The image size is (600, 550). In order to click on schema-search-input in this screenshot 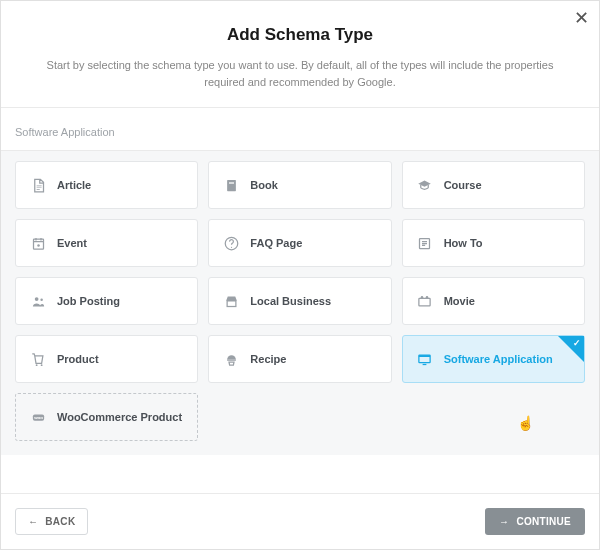, I will do `click(300, 132)`.